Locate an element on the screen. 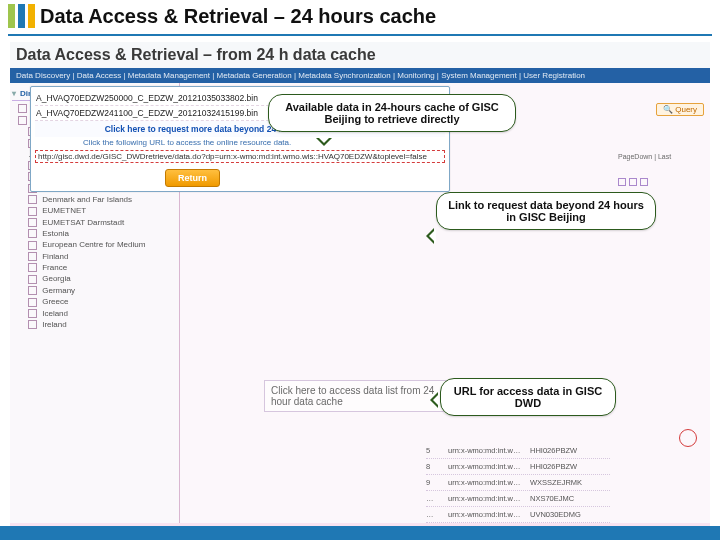 The width and height of the screenshot is (720, 540). slide-title: Data Access & Retrieval – 24 hours cache is located at coordinates (380, 16).